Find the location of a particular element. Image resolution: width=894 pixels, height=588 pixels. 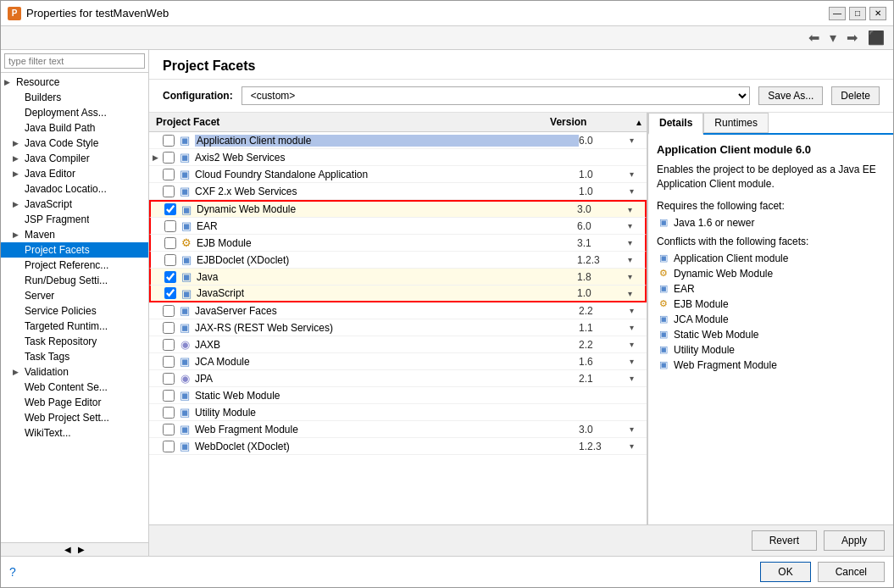

ok-button: OK is located at coordinates (785, 572).